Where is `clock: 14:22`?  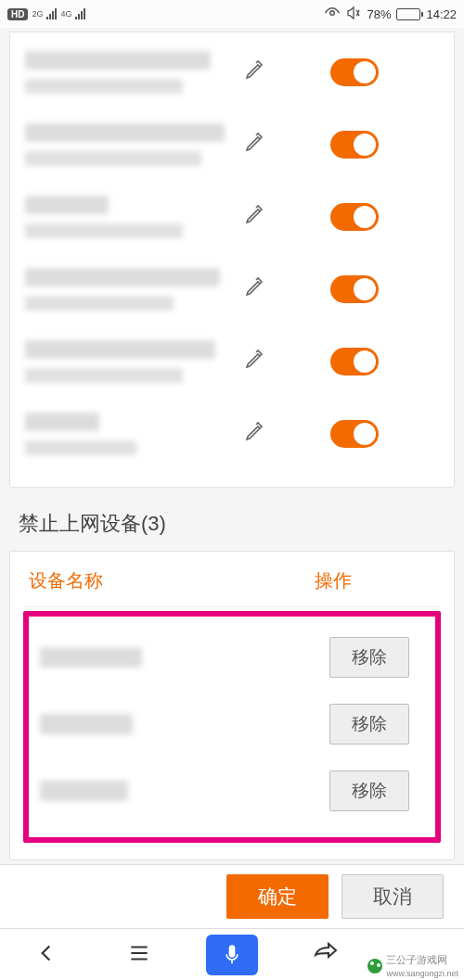 clock: 14:22 is located at coordinates (442, 15).